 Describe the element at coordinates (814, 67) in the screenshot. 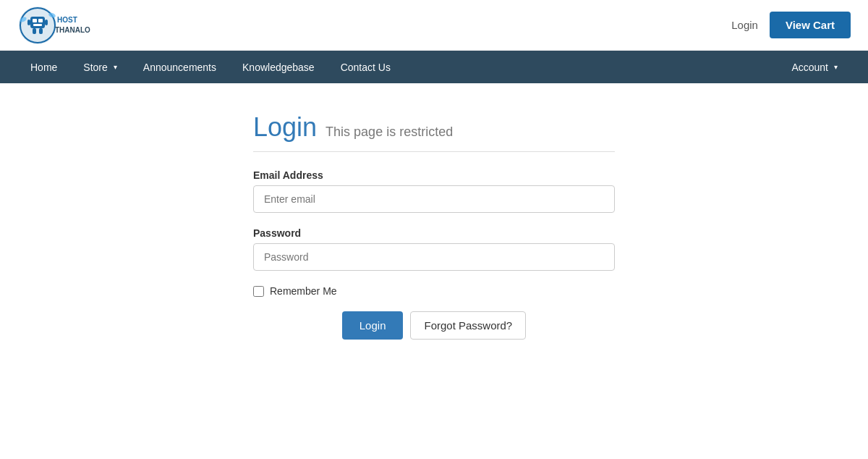

I see `nav-item-account: Account ▾` at that location.